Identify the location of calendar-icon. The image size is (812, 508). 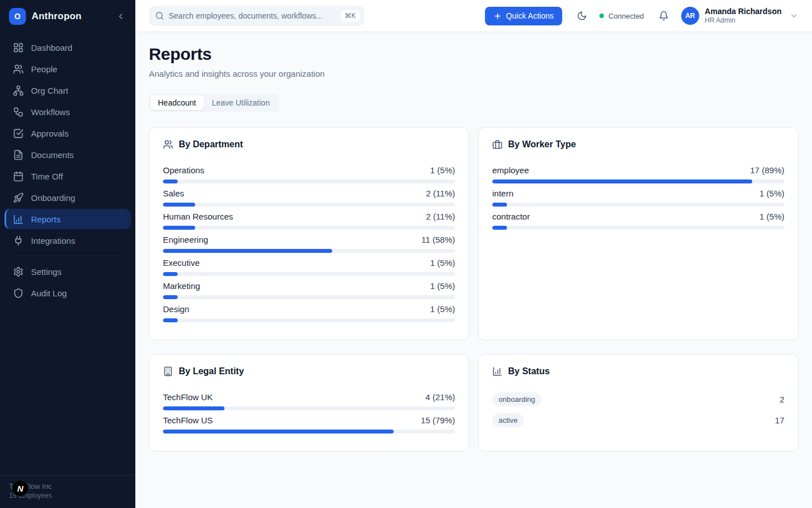
(18, 176).